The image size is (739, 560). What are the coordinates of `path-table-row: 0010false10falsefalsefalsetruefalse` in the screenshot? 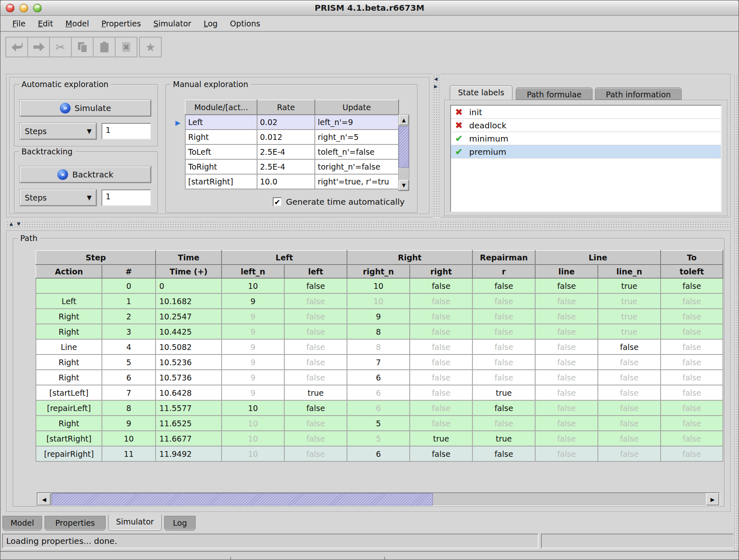 It's located at (380, 286).